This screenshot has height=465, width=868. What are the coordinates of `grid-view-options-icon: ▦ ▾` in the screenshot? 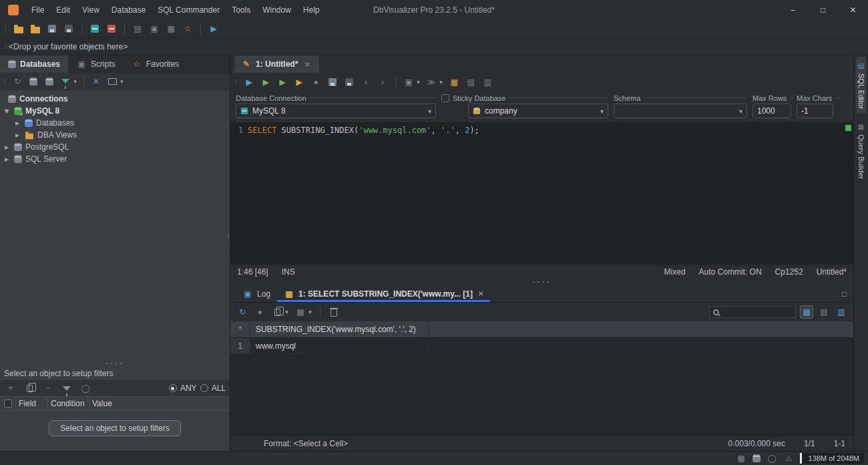 It's located at (303, 312).